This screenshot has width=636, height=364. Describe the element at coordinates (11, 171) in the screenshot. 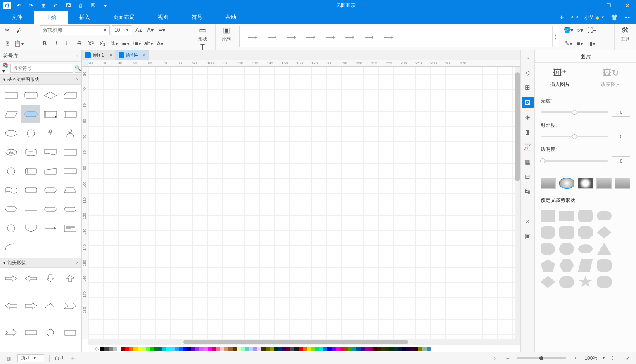

I see `shape-circle2` at that location.